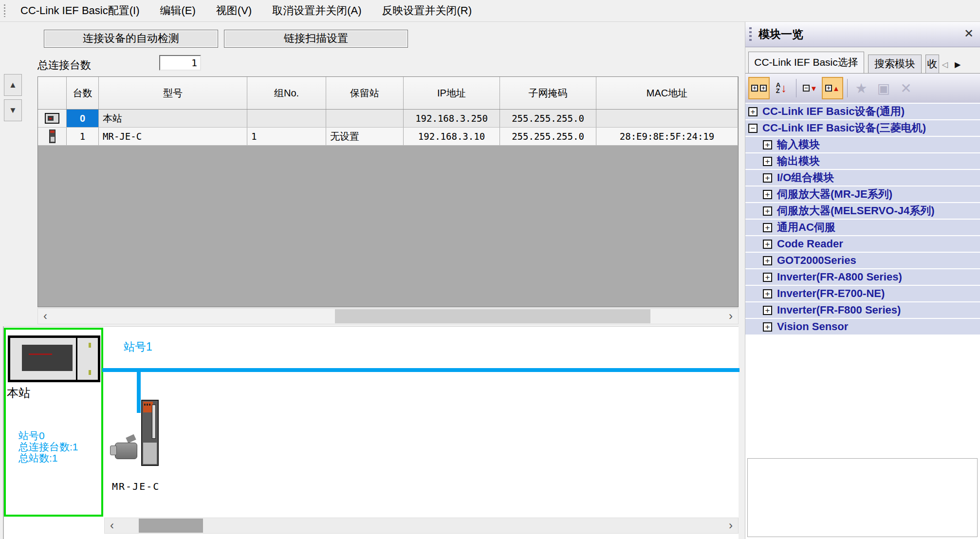 This screenshot has height=539, width=980. I want to click on servo-amplifier-image, so click(150, 433).